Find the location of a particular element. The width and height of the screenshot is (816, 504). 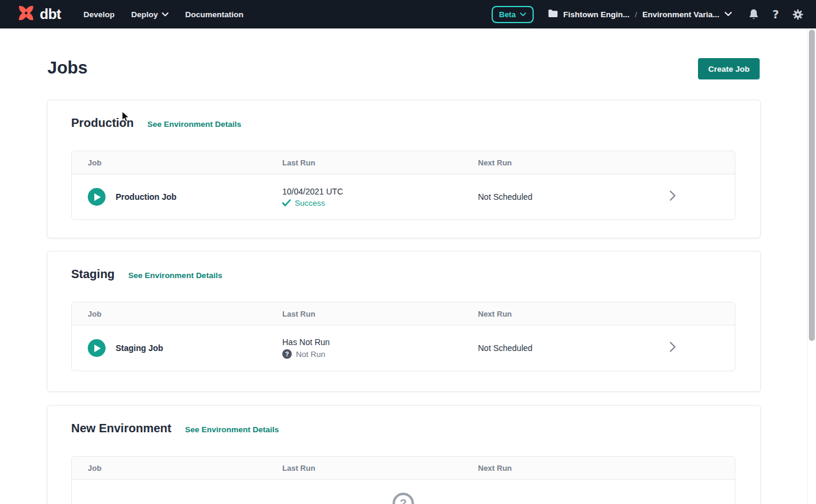

empty-state-question-icon: ? is located at coordinates (403, 498).